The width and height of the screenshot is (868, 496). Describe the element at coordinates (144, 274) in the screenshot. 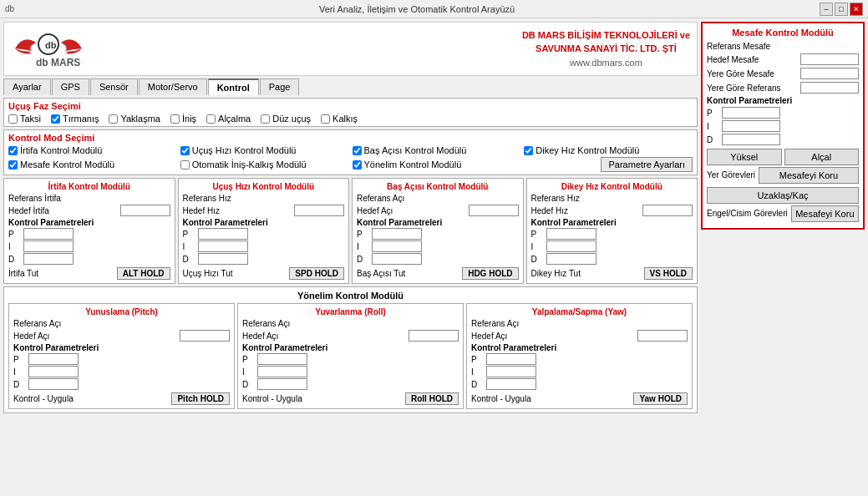

I see `alt-hold-button: ALT HOLD` at that location.